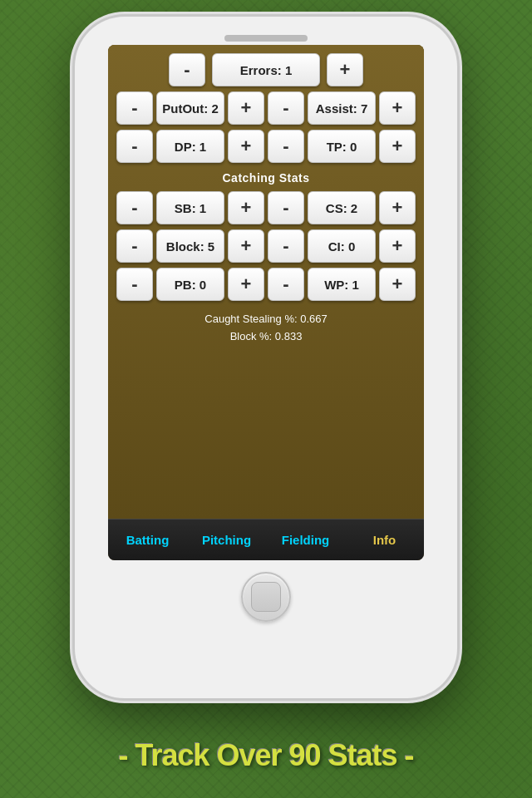 This screenshot has width=532, height=798. I want to click on wp-minus-btn: -, so click(286, 284).